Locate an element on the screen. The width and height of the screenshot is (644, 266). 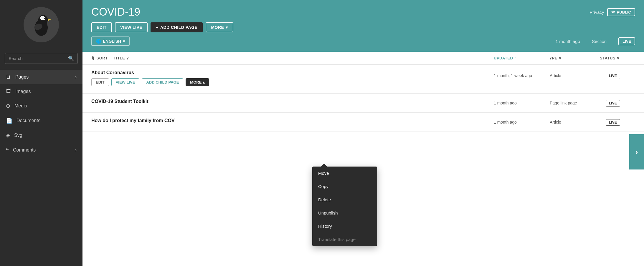
sidebar-item-svg: ◈ Svg is located at coordinates (41, 135).